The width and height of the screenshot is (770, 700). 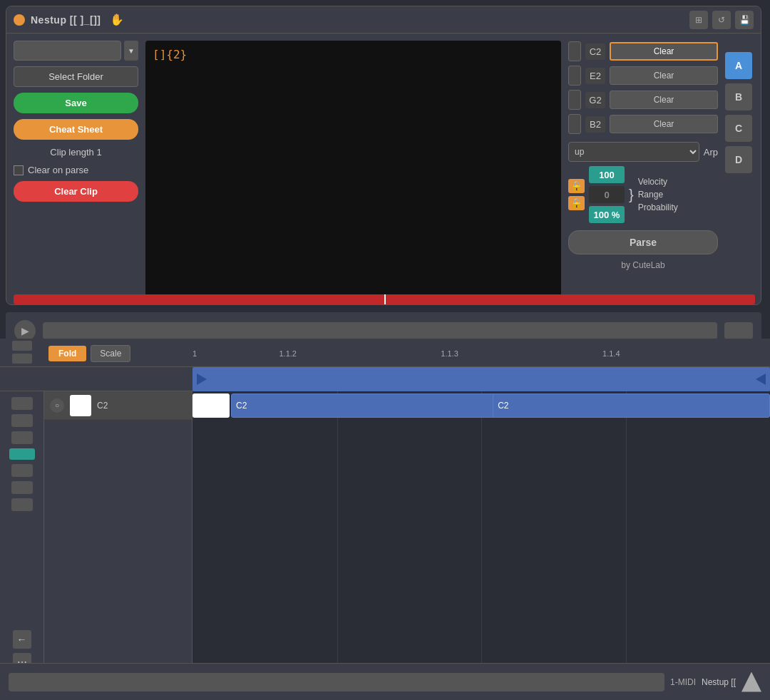 I want to click on key-c2-white, so click(x=81, y=406).